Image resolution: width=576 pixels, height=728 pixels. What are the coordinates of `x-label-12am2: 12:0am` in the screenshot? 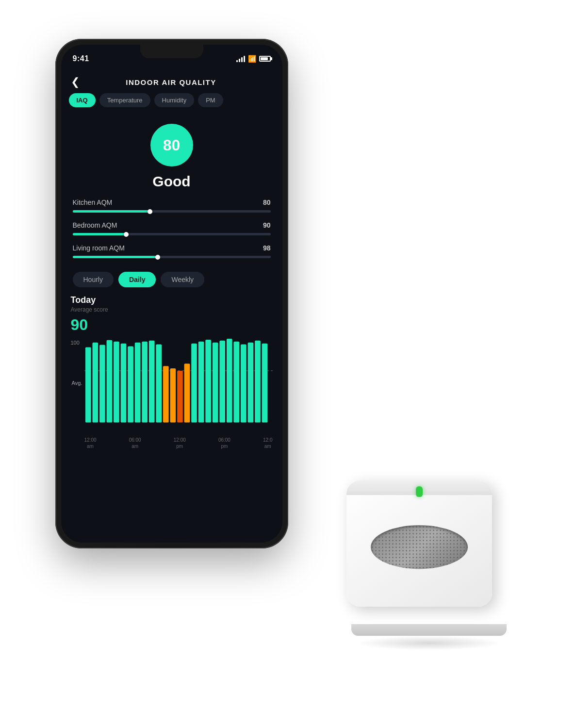 It's located at (268, 443).